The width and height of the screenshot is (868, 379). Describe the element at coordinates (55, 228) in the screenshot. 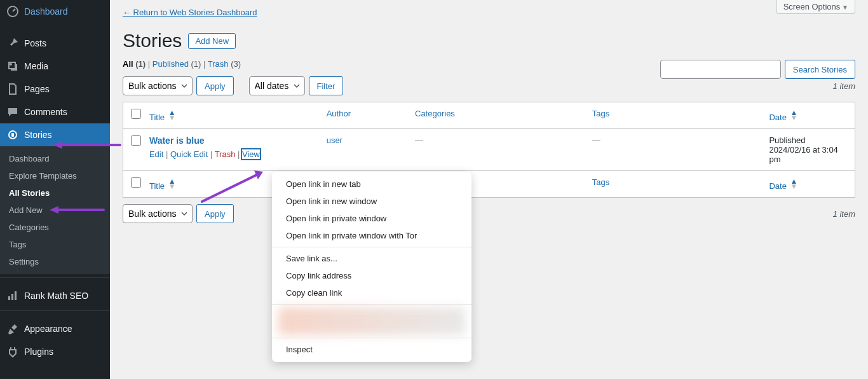

I see `sidebar-sub-categories: Categories` at that location.